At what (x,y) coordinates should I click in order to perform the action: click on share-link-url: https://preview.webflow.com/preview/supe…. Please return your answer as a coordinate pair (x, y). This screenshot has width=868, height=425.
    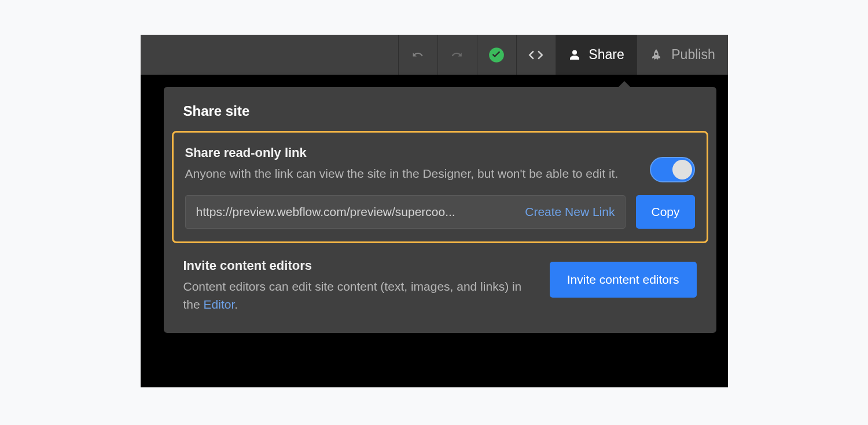
    Looking at the image, I should click on (359, 212).